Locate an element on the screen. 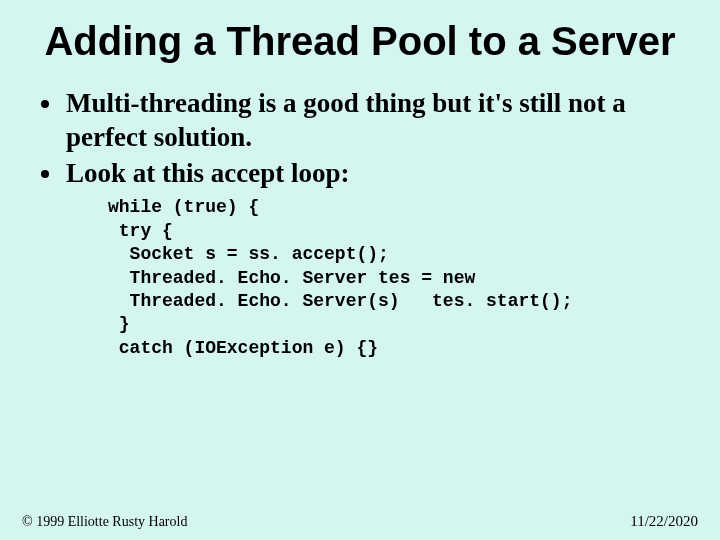 The height and width of the screenshot is (540, 720). code-line: try { is located at coordinates (140, 231).